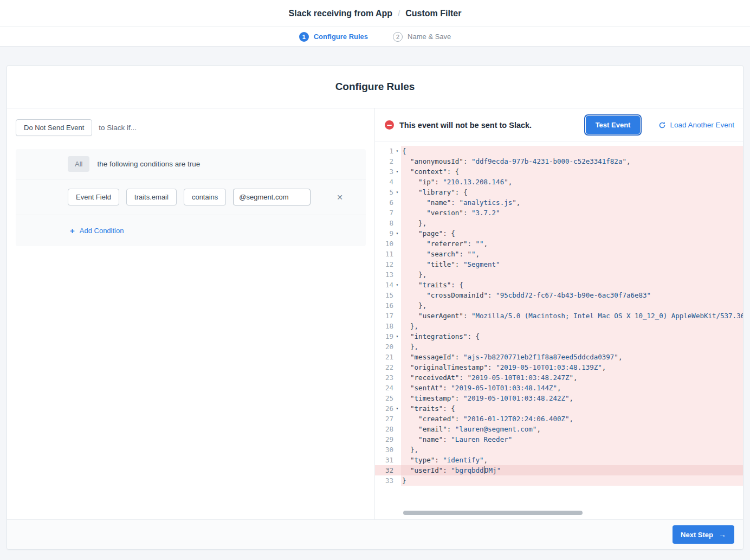  What do you see at coordinates (559, 419) in the screenshot?
I see `code-line: 27 "created": "2016-01-12T02:24:06.400Z"…` at bounding box center [559, 419].